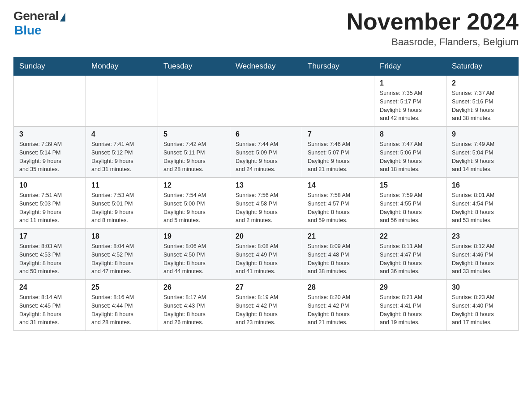  I want to click on day-info: Sunrise: 7:39 AM Sunset: 5:14 PM Dayligh…, so click(50, 157).